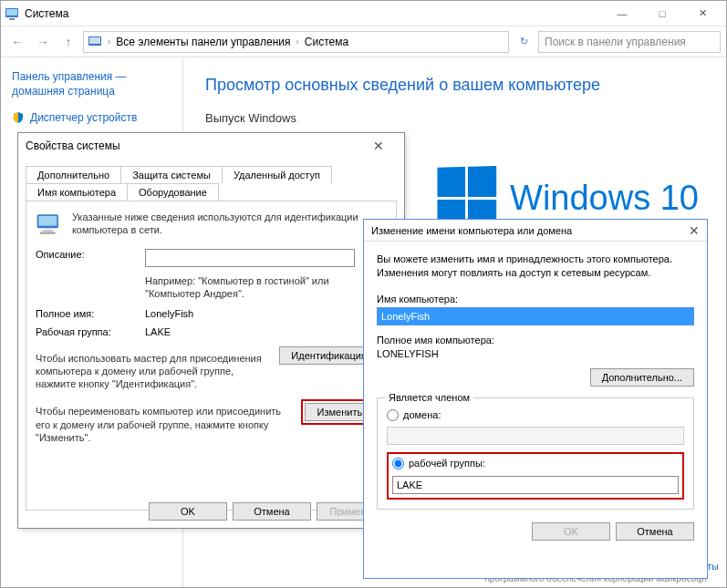 This screenshot has height=588, width=727. Describe the element at coordinates (158, 332) in the screenshot. I see `workgroup-value: LAKE` at that location.